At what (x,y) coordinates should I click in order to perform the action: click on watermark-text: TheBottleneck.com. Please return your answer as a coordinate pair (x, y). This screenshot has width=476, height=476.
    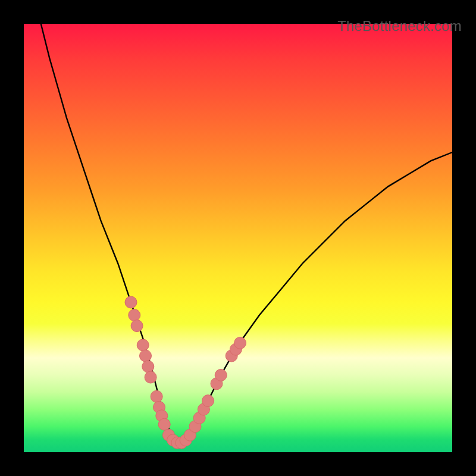
    Looking at the image, I should click on (400, 26).